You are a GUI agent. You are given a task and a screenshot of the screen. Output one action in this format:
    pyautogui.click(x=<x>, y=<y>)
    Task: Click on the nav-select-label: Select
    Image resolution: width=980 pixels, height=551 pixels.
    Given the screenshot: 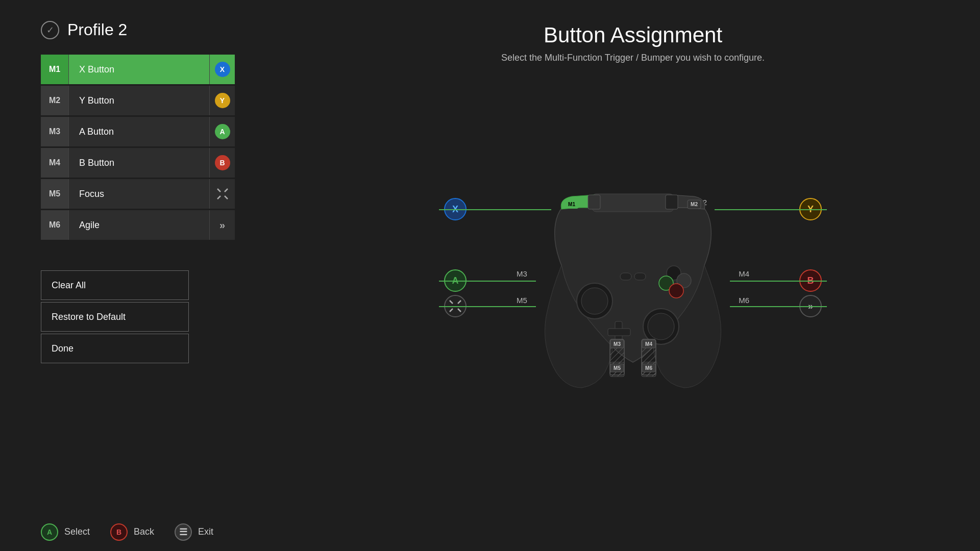 What is the action you would take?
    pyautogui.click(x=77, y=532)
    